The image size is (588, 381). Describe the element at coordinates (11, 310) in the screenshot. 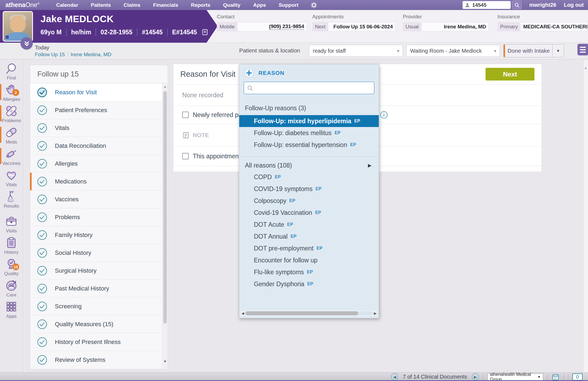

I see `sidebar-item-apps: Apps` at that location.